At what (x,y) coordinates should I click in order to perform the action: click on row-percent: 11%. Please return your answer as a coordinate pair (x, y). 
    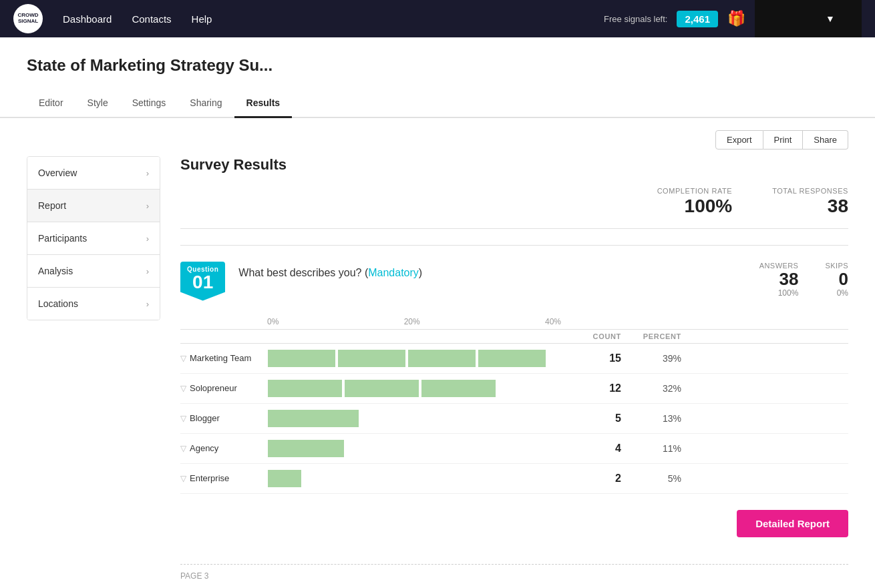
    Looking at the image, I should click on (651, 449).